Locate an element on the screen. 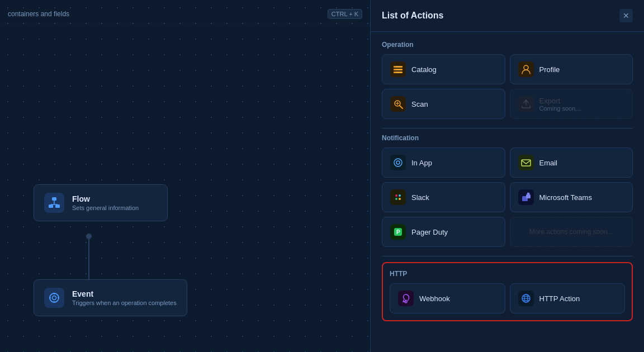 The image size is (644, 352). inapp-icon is located at coordinates (398, 163).